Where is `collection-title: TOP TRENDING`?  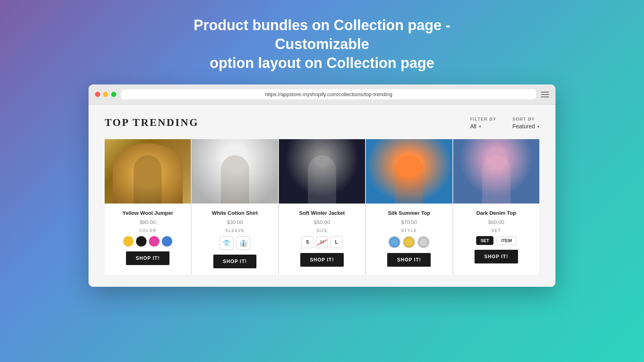
collection-title: TOP TRENDING is located at coordinates (152, 123).